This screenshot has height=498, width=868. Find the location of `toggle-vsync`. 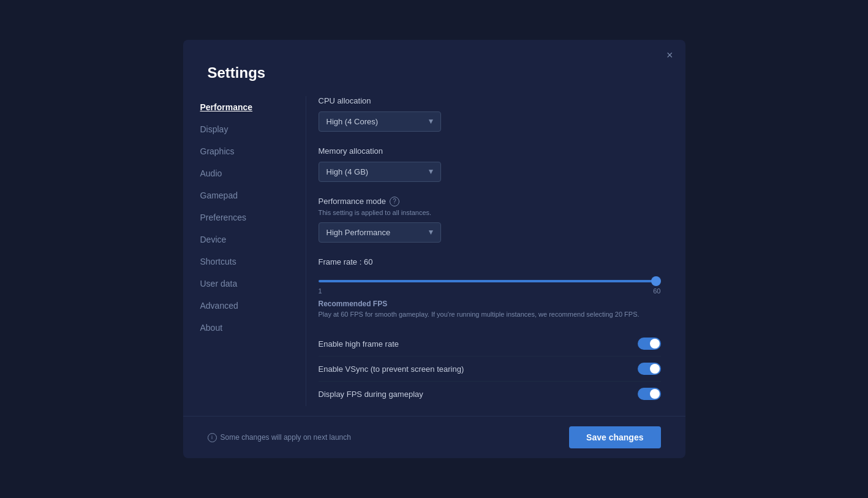

toggle-vsync is located at coordinates (649, 369).